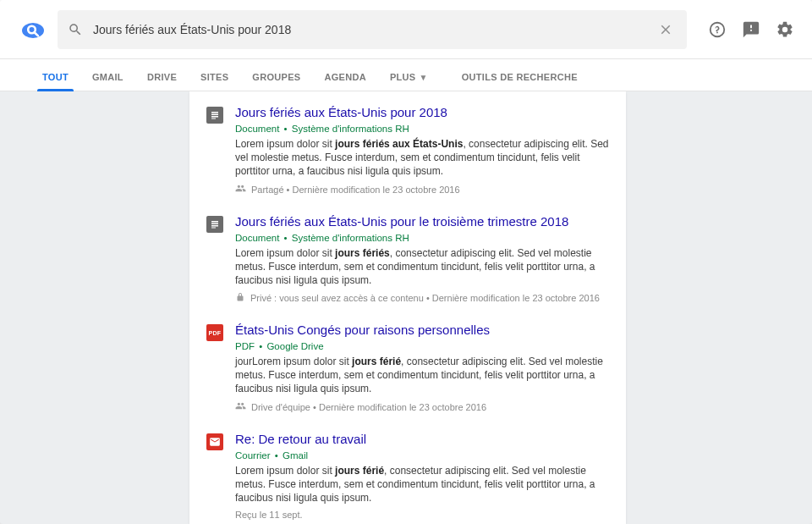 The image size is (812, 524). Describe the element at coordinates (56, 77) in the screenshot. I see `tab-label: TOUT` at that location.